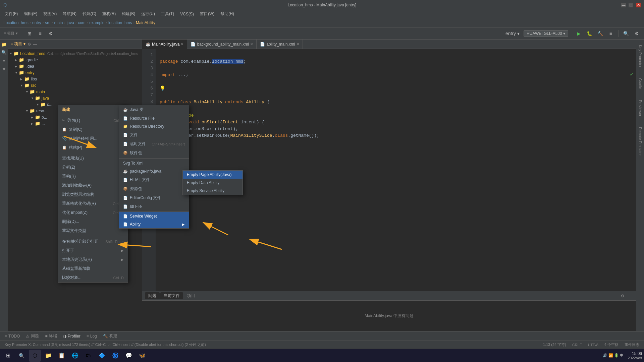  What do you see at coordinates (75, 54) in the screenshot?
I see `tree-root: ▼ 📁 Location_hms C:\Users\jinchuan\DevEc…` at bounding box center [75, 54].